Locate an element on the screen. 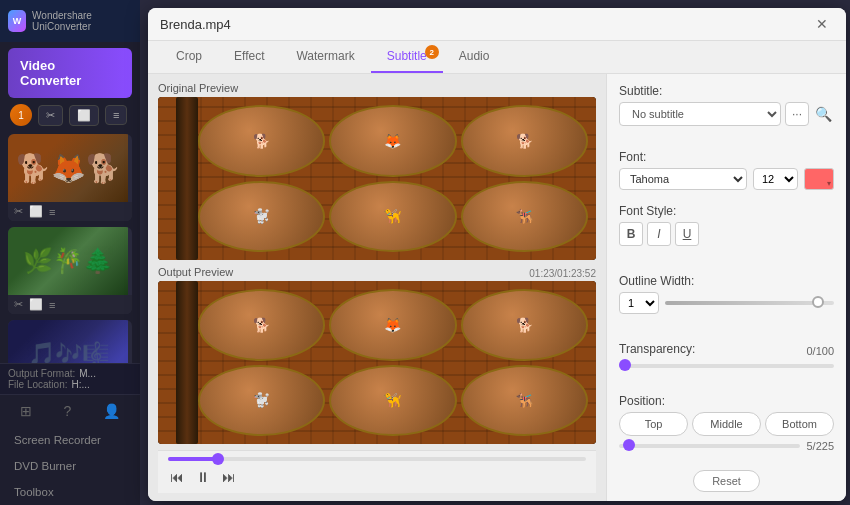 The height and width of the screenshot is (505, 850). thumb-preview-1: 🐕🦊🐕 is located at coordinates (68, 168).